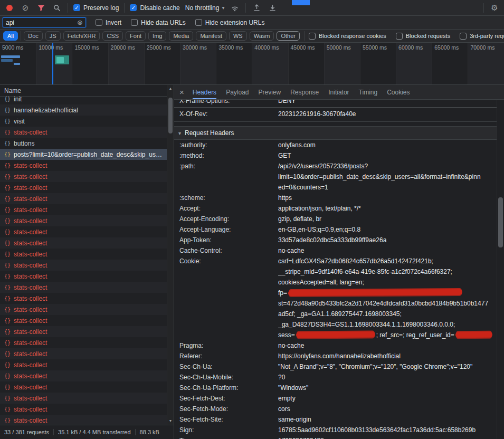 The image size is (504, 439). What do you see at coordinates (500, 269) in the screenshot?
I see `details-scrollbar` at bounding box center [500, 269].